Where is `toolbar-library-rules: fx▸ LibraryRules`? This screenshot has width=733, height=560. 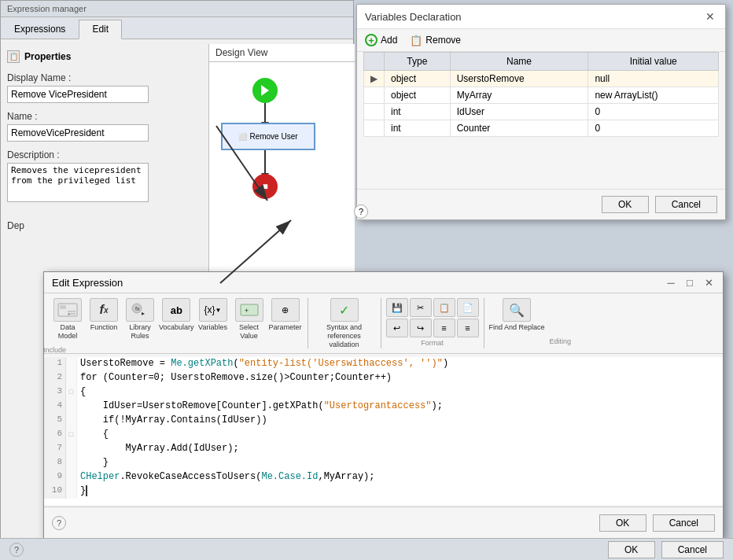 toolbar-library-rules: fx▸ LibraryRules is located at coordinates (140, 319).